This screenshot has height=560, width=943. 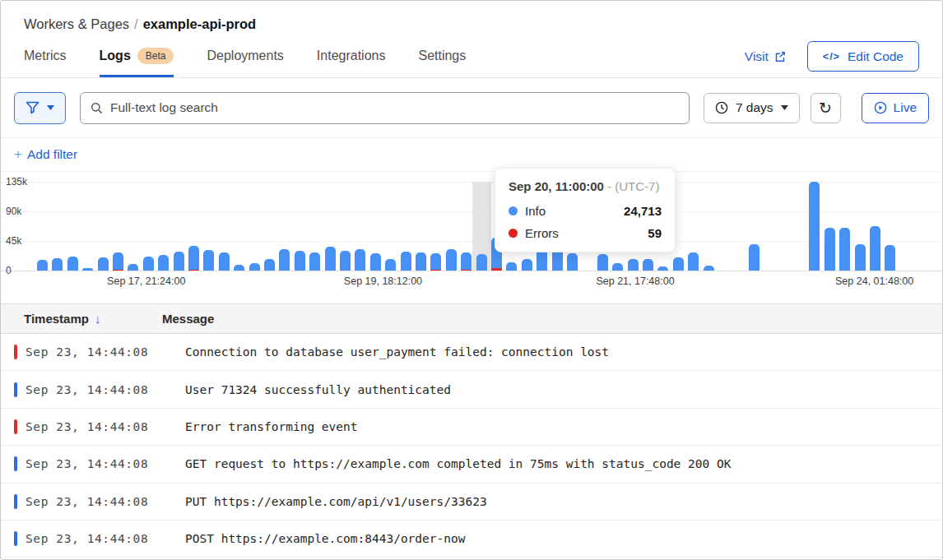 What do you see at coordinates (17, 226) in the screenshot?
I see `chart-y-axis: 045k90k135k` at bounding box center [17, 226].